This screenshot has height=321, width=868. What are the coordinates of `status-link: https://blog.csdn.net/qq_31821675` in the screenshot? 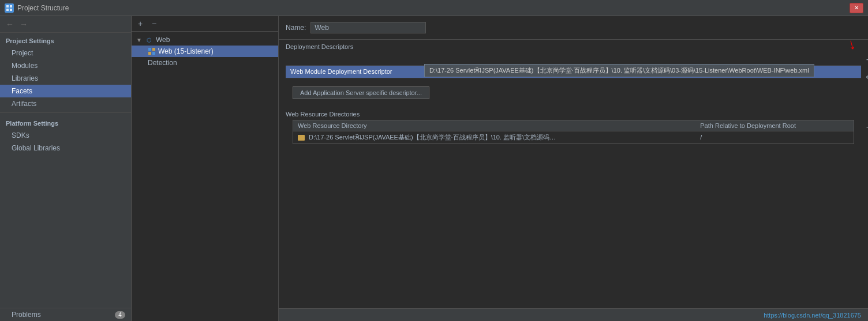 It's located at (813, 315).